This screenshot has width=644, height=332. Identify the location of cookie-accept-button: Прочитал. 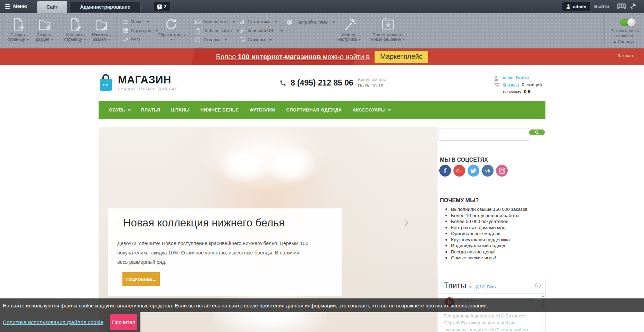
(124, 322).